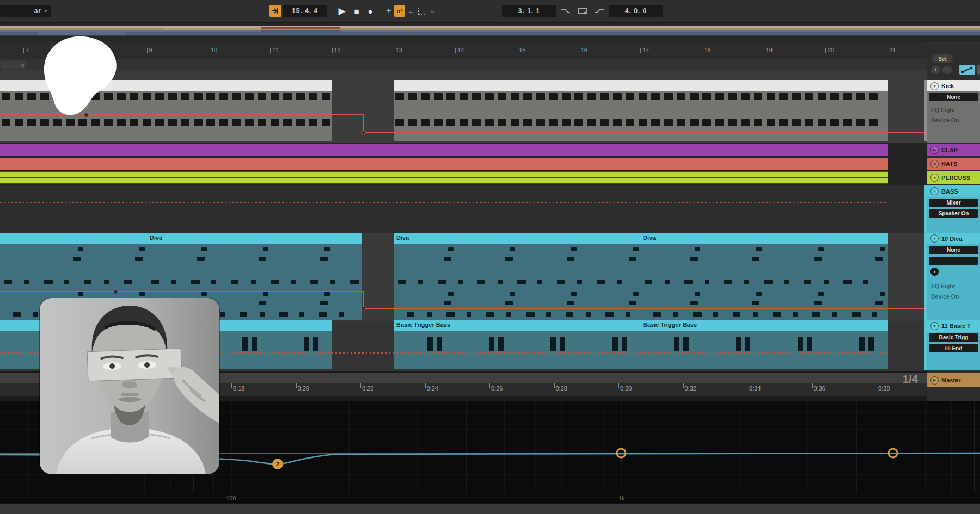 This screenshot has width=980, height=514. I want to click on time-ruler-label: 0:34, so click(755, 388).